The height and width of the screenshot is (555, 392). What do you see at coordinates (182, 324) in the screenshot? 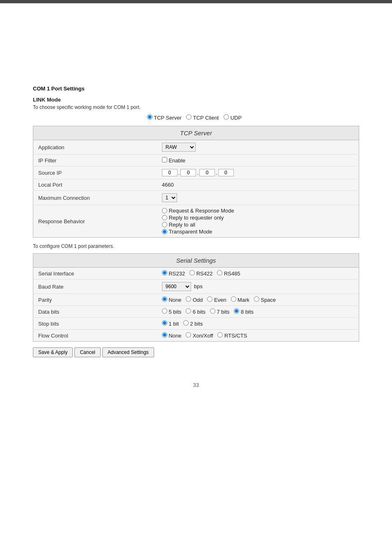
I see `stop-bits-options: 1 bit 2 bits` at bounding box center [182, 324].